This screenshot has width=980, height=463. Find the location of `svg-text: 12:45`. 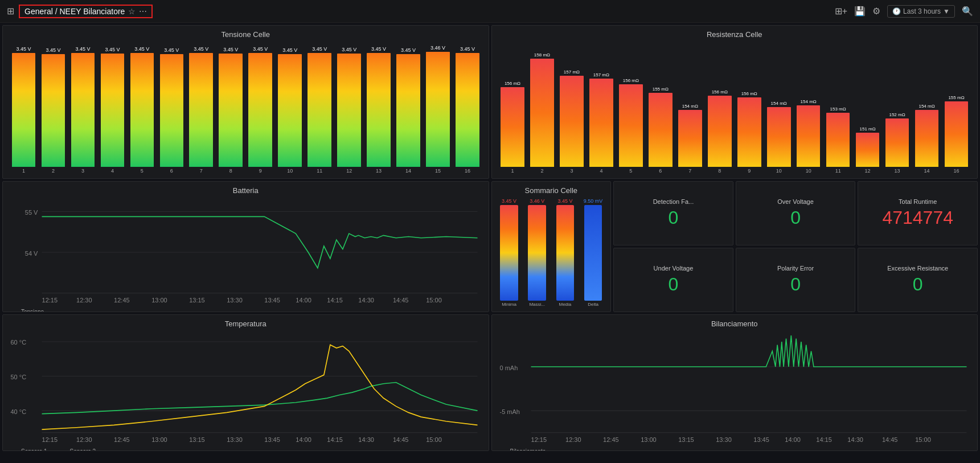

svg-text: 12:45 is located at coordinates (611, 440).